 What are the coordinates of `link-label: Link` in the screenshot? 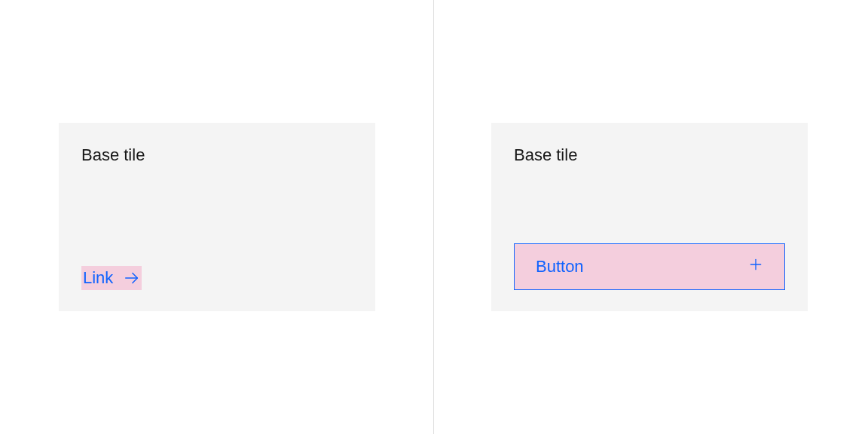 It's located at (98, 278).